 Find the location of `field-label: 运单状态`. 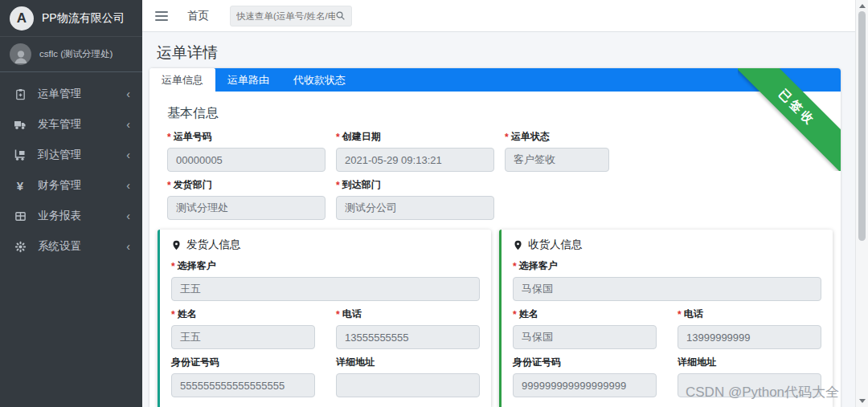

field-label: 运单状态 is located at coordinates (530, 136).